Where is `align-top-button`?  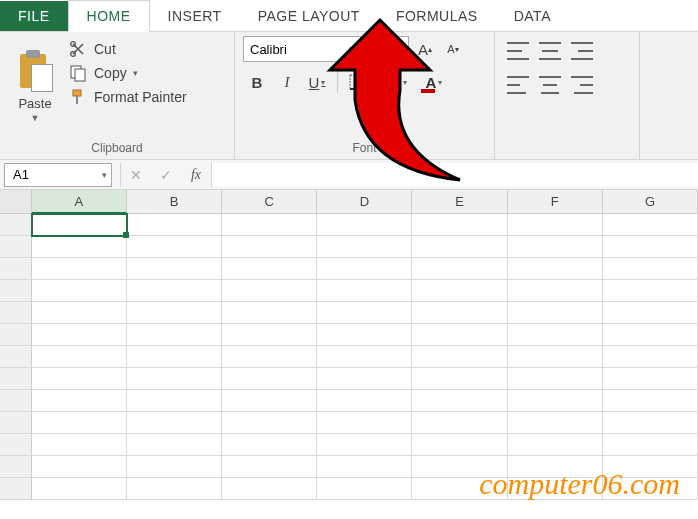 align-top-button is located at coordinates (518, 51).